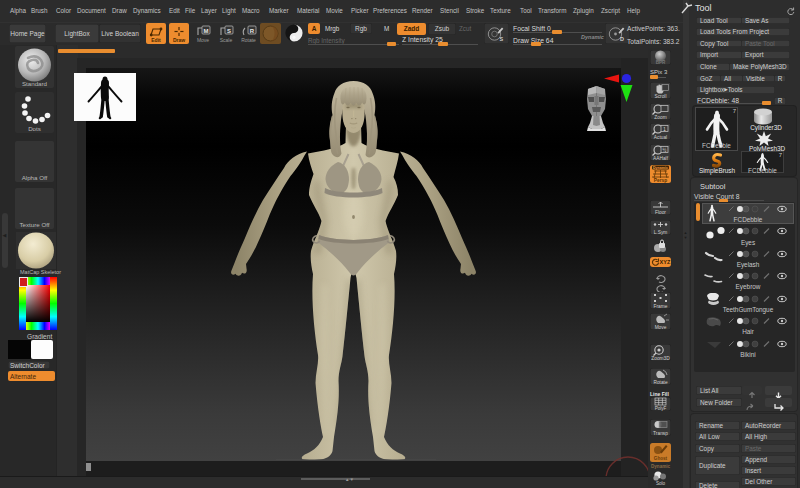  I want to click on svg-text: ½, so click(665, 150).